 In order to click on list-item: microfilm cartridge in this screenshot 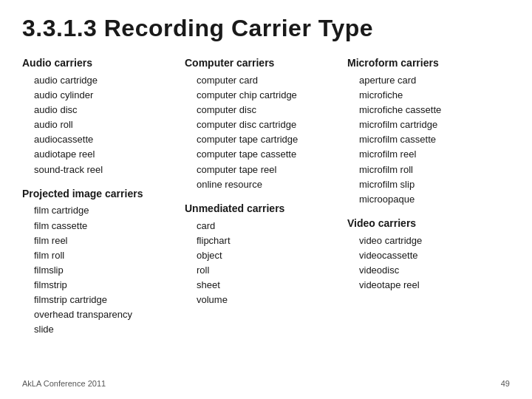, I will do `click(429, 125)`.